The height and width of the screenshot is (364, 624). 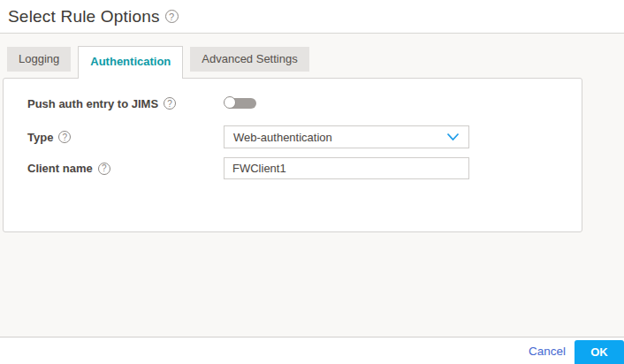 What do you see at coordinates (162, 62) in the screenshot?
I see `tab-bar: Logging Authentication Advanced Settings` at bounding box center [162, 62].